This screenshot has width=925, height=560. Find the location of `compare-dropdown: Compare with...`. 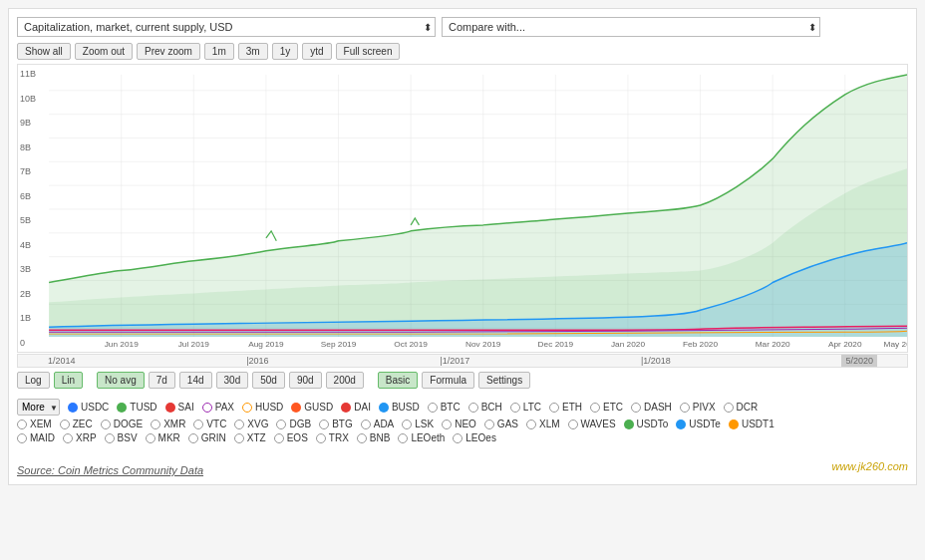

compare-dropdown: Compare with... is located at coordinates (631, 27).